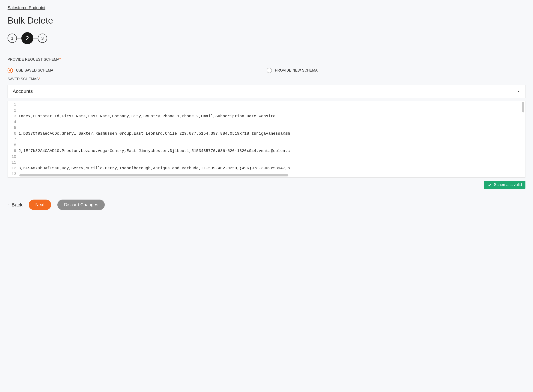 The image size is (533, 392). Describe the element at coordinates (137, 70) in the screenshot. I see `radio-use-saved-schema: USE SAVED SCHEMA` at that location.